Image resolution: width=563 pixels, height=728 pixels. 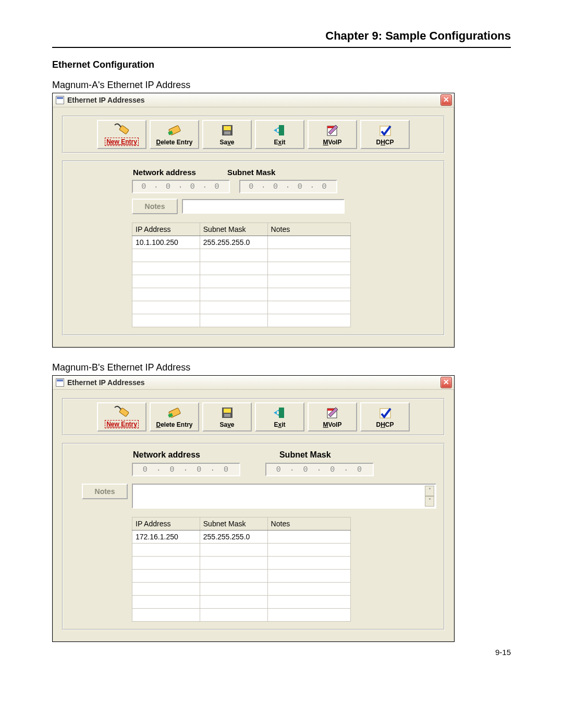 What do you see at coordinates (430, 491) in the screenshot?
I see `scroll-up-icon: ˄` at bounding box center [430, 491].